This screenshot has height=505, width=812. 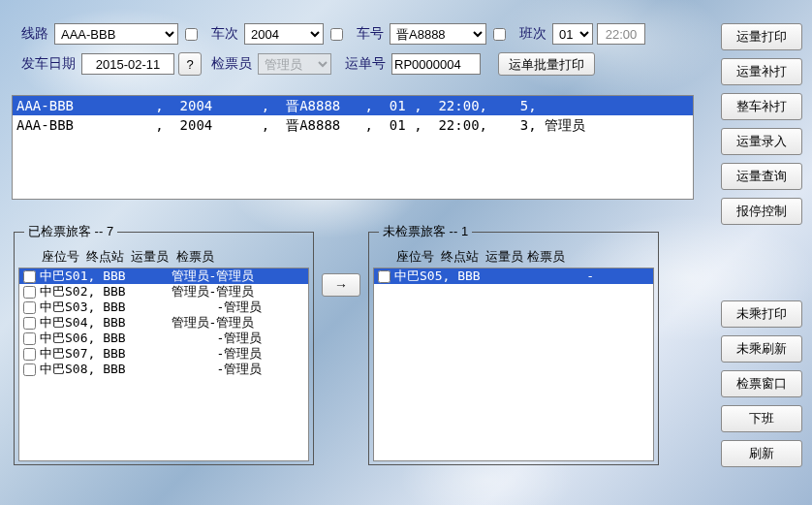 What do you see at coordinates (762, 211) in the screenshot?
I see `stop-control-button: 报停控制` at bounding box center [762, 211].